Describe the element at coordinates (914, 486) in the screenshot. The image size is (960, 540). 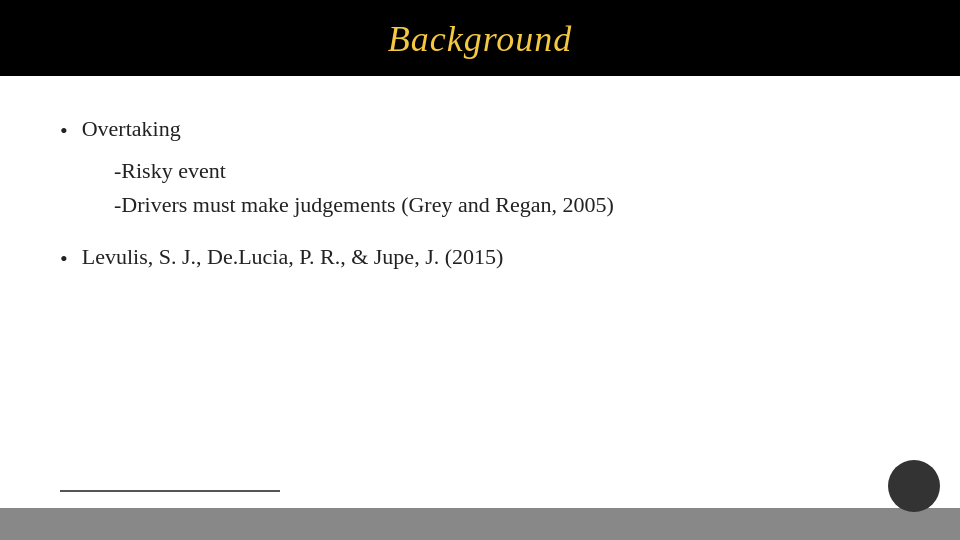
I see `dark-circle-decoration` at that location.